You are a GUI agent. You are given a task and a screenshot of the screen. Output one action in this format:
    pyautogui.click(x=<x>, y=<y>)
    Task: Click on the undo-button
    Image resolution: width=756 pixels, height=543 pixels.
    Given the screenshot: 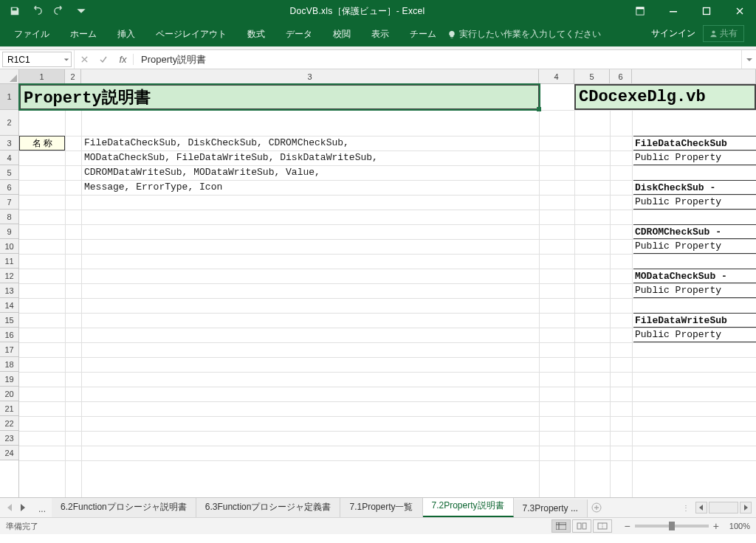 What is the action you would take?
    pyautogui.click(x=37, y=11)
    